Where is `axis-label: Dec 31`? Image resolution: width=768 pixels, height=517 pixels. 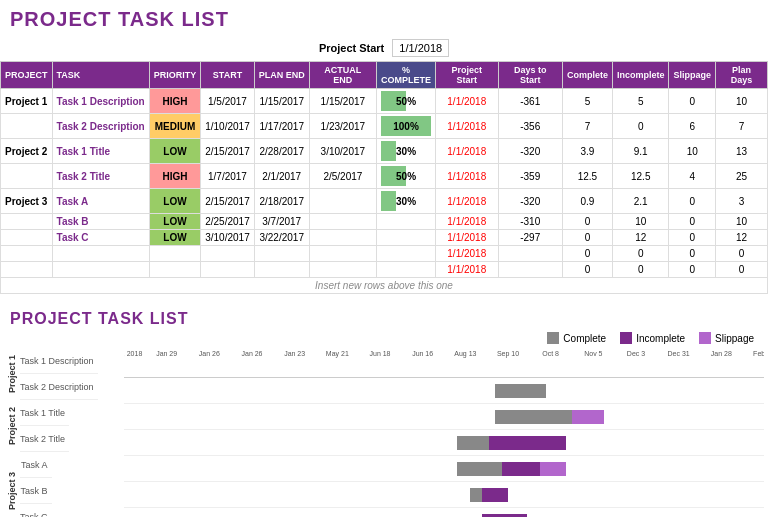
axis-label: Dec 31 is located at coordinates (679, 354).